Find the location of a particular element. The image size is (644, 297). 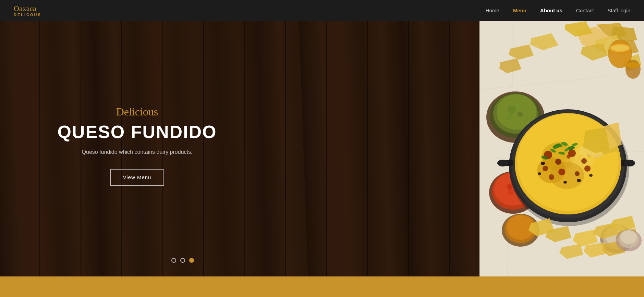

hero-subtitle: Delicious is located at coordinates (137, 112).